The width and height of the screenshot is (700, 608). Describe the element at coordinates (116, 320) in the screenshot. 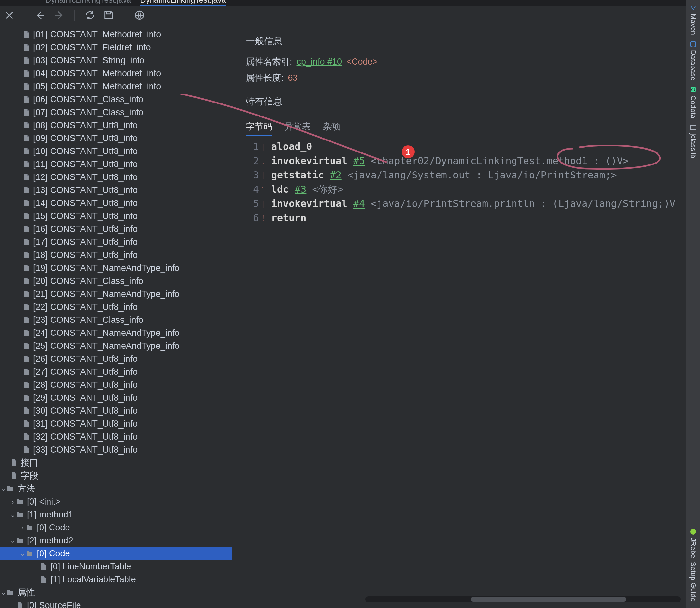

I see `tree-row: [23] CONSTANT_Class_info` at that location.